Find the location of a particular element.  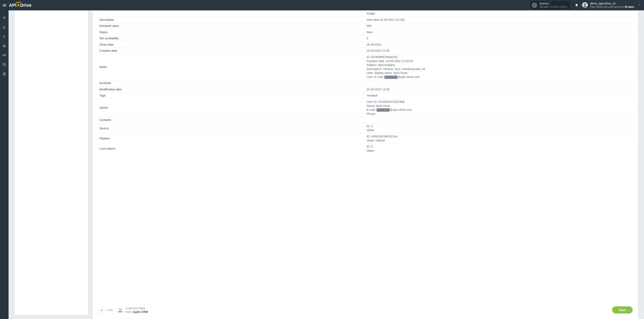

nav-home is located at coordinates (4, 18).